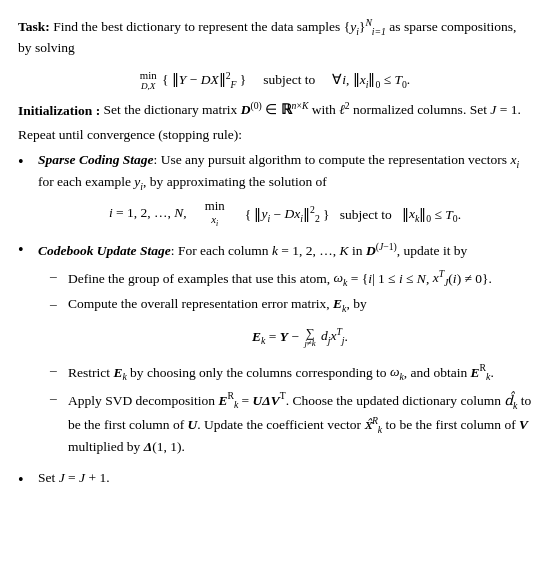  What do you see at coordinates (275, 110) in the screenshot?
I see `initialization-section: Initialization : Set the dictionary matr…` at bounding box center [275, 110].